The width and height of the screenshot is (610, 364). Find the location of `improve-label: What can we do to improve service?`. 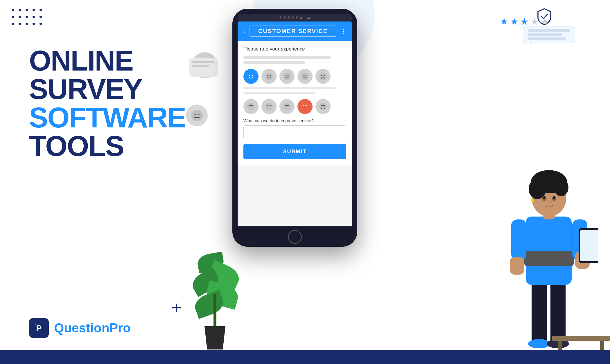

improve-label: What can we do to improve service? is located at coordinates (295, 121).